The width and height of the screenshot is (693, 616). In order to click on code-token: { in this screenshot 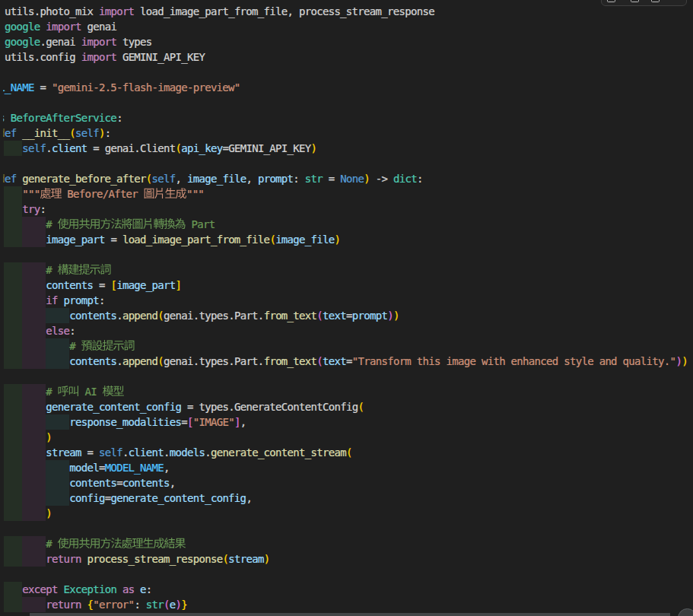, I will do `click(90, 605)`.